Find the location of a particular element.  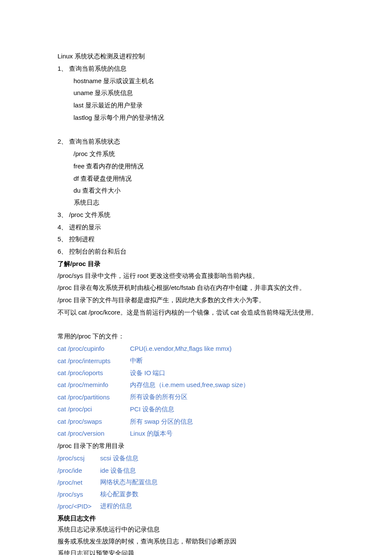

heading-syslog: 系统日志文件 is located at coordinates (196, 518).